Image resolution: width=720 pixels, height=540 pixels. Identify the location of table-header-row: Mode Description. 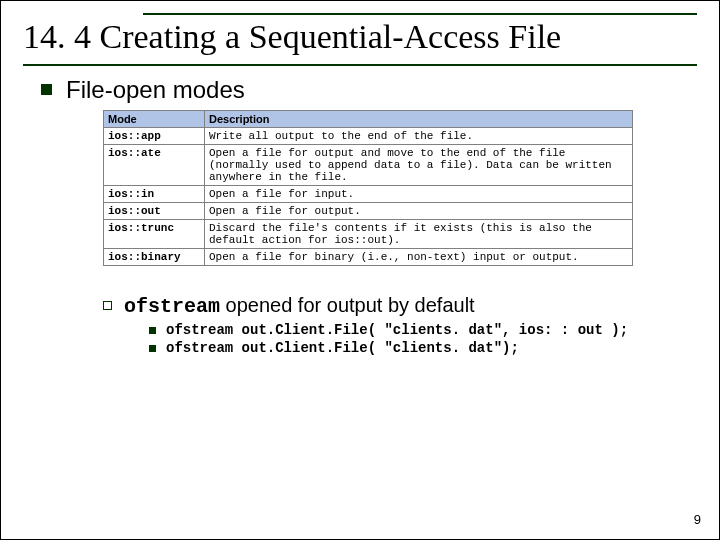
(368, 118).